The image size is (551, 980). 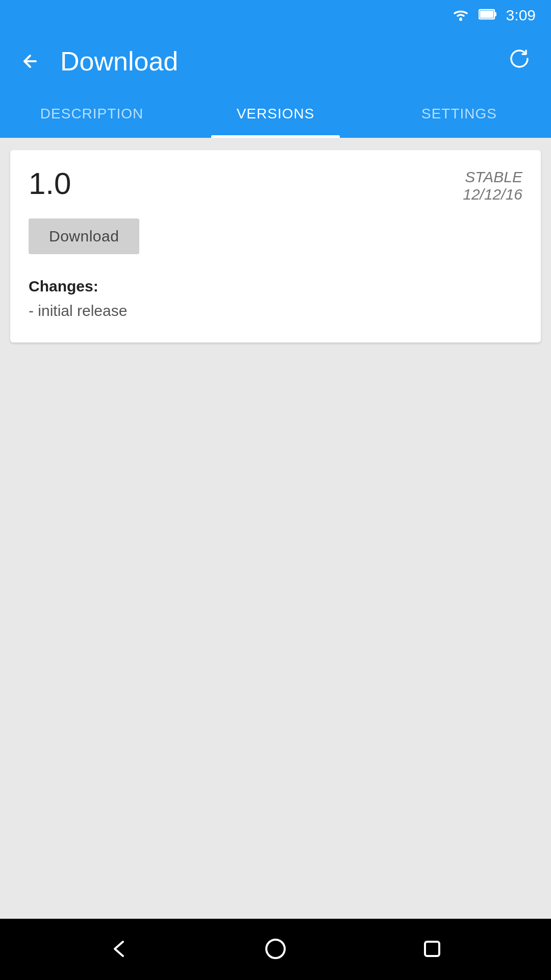 I want to click on tab-versions: VERSIONS, so click(x=276, y=115).